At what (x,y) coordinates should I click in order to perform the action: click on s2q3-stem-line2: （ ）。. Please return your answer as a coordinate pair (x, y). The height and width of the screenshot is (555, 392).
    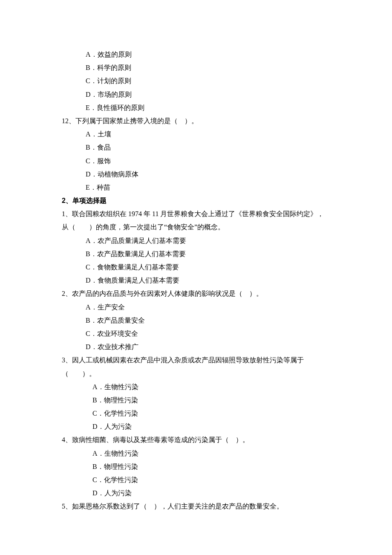
    Looking at the image, I should click on (197, 373).